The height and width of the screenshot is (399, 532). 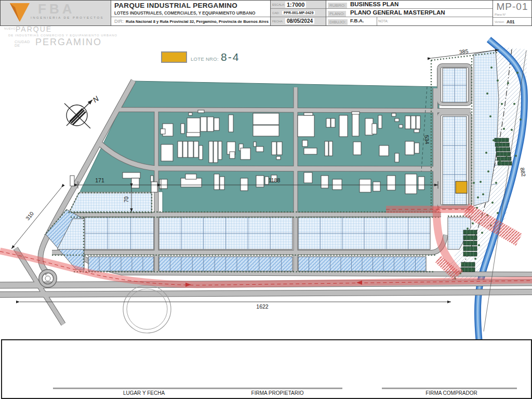 What do you see at coordinates (56, 9) in the screenshot?
I see `fba-ghost-text: FBA` at bounding box center [56, 9].